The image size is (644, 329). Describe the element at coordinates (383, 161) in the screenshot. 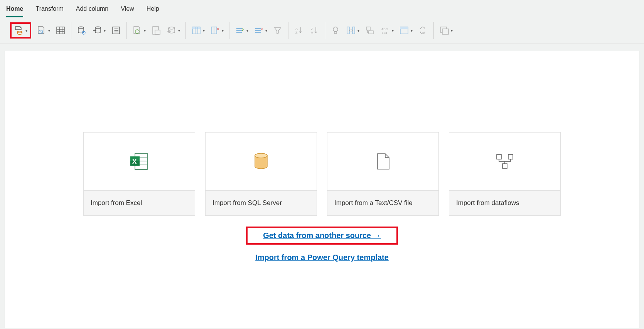

I see `file-icon` at that location.